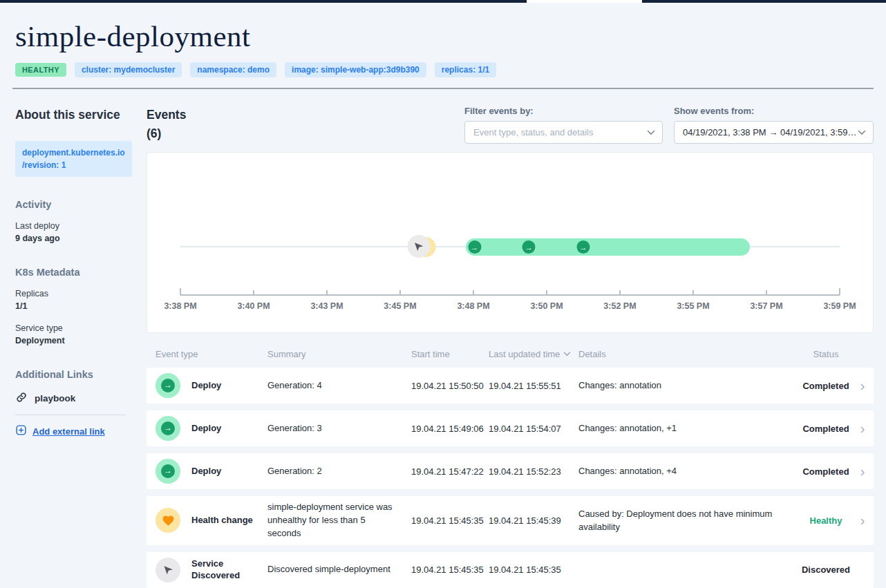  I want to click on header-badge: replicas: 1/1, so click(466, 70).